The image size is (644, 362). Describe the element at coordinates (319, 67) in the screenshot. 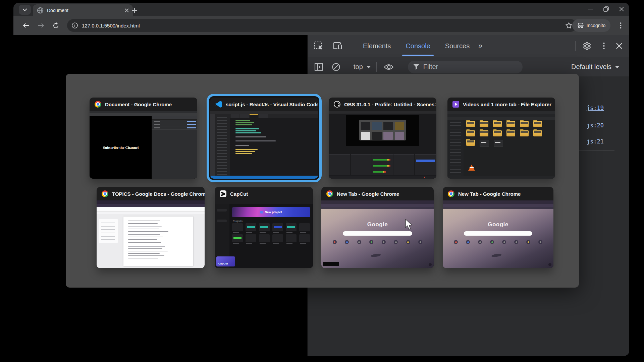

I see `console-sidebar-button` at that location.